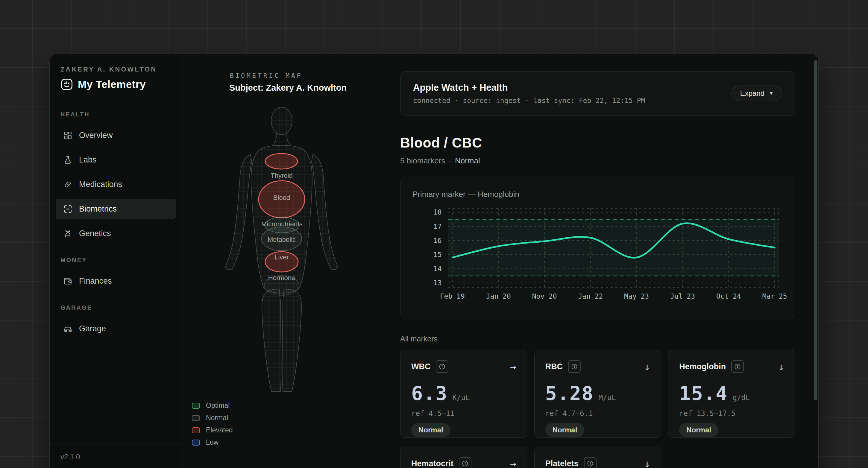  Describe the element at coordinates (96, 281) in the screenshot. I see `sidebar-item-label: Finances` at that location.